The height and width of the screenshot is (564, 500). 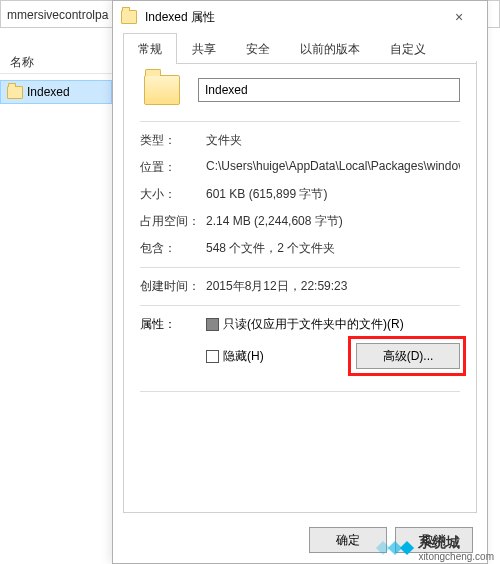 I want to click on created-value: 2015年8月12日，22:59:23, so click(x=333, y=286).